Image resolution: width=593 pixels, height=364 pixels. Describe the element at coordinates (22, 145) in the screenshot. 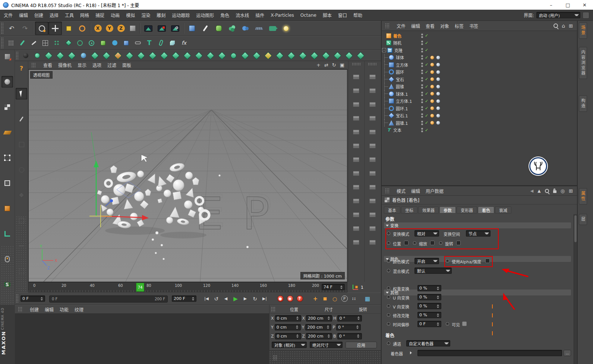

I see `snap-option-icon` at that location.